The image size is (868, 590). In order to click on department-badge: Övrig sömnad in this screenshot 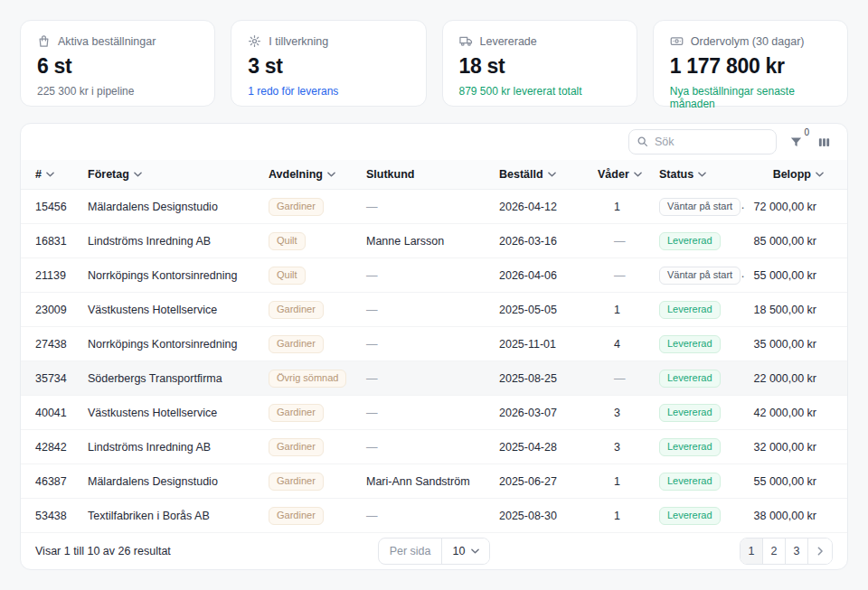, I will do `click(307, 379)`.